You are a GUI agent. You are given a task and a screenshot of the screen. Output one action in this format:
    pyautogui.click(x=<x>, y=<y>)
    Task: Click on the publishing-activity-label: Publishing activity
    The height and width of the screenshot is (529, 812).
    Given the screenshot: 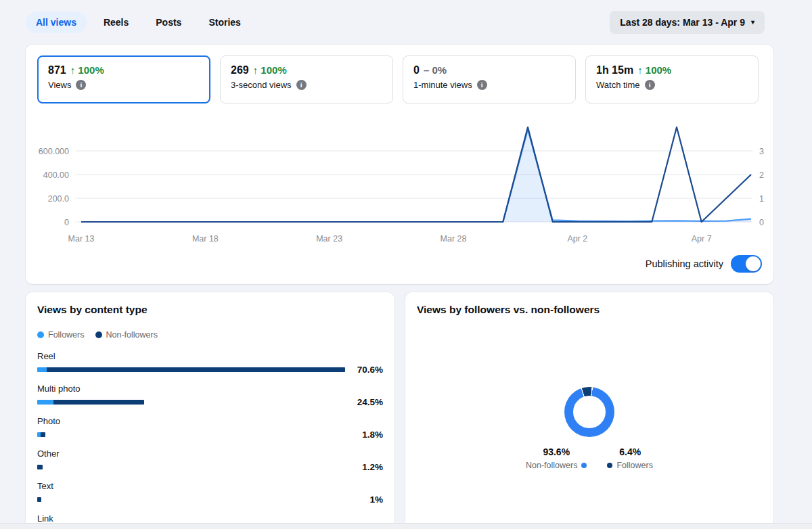 What is the action you would take?
    pyautogui.click(x=685, y=264)
    